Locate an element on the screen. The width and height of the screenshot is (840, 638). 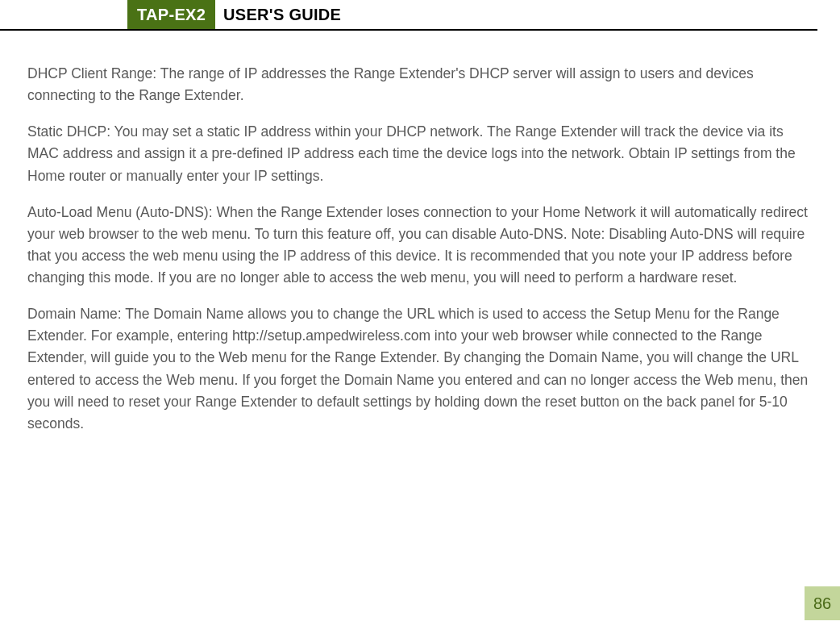
guide-title: USER'S GUIDE is located at coordinates (282, 15).